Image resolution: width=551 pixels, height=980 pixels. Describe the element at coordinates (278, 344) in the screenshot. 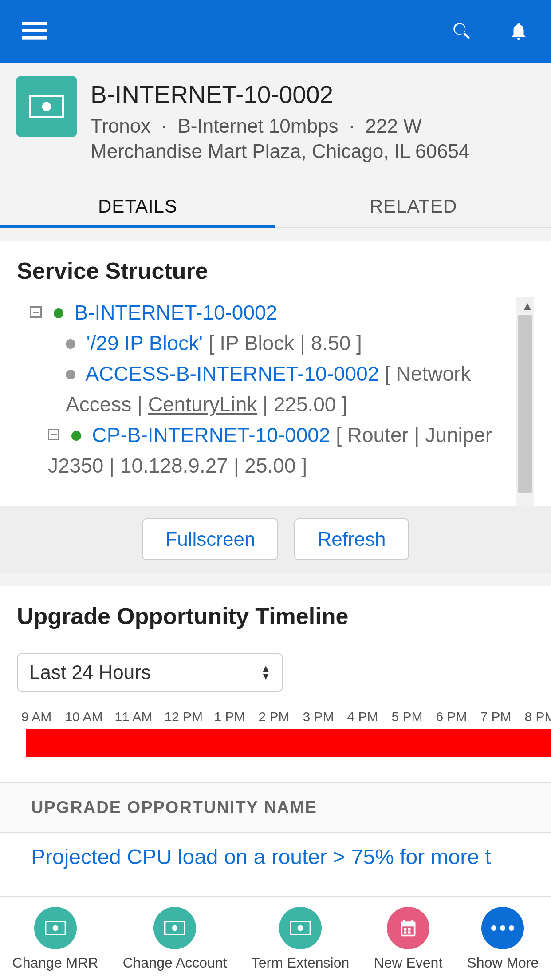

I see `tree-ip-block: '/29 IP Block' [ IP Block | 8.50 ]` at that location.